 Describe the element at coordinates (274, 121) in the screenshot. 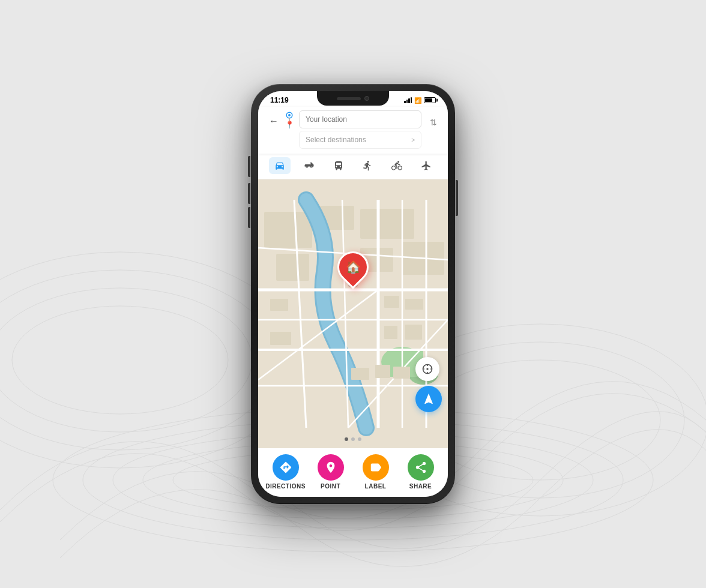

I see `back-button: ←` at that location.